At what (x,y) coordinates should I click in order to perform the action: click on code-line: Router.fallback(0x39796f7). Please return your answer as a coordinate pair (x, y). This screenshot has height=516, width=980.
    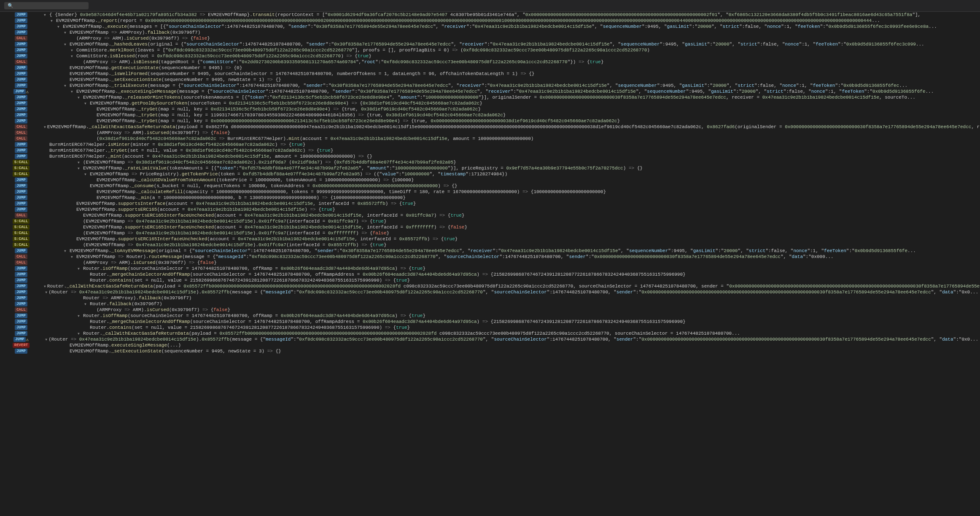
    Looking at the image, I should click on (511, 304).